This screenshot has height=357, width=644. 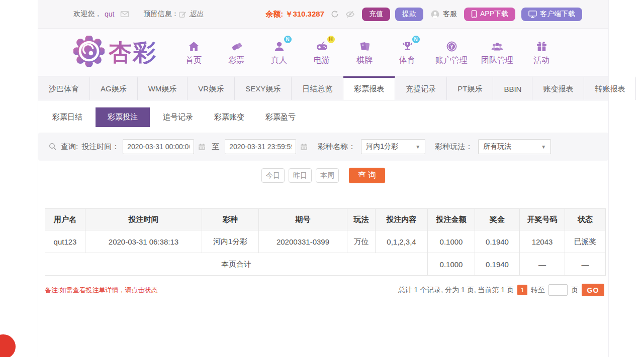 What do you see at coordinates (335, 14) in the screenshot?
I see `refresh-icon` at bounding box center [335, 14].